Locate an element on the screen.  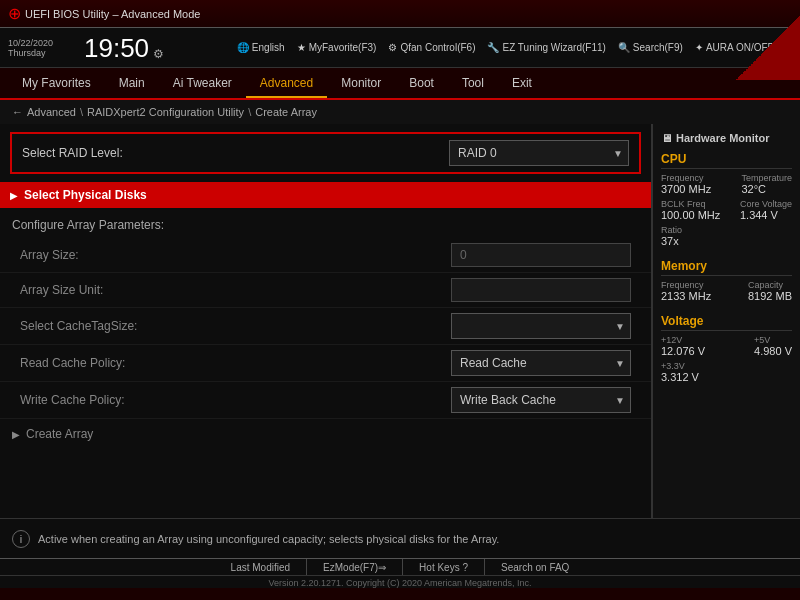
search-util: 🔍 Search(F9) is located at coordinates (650, 48).